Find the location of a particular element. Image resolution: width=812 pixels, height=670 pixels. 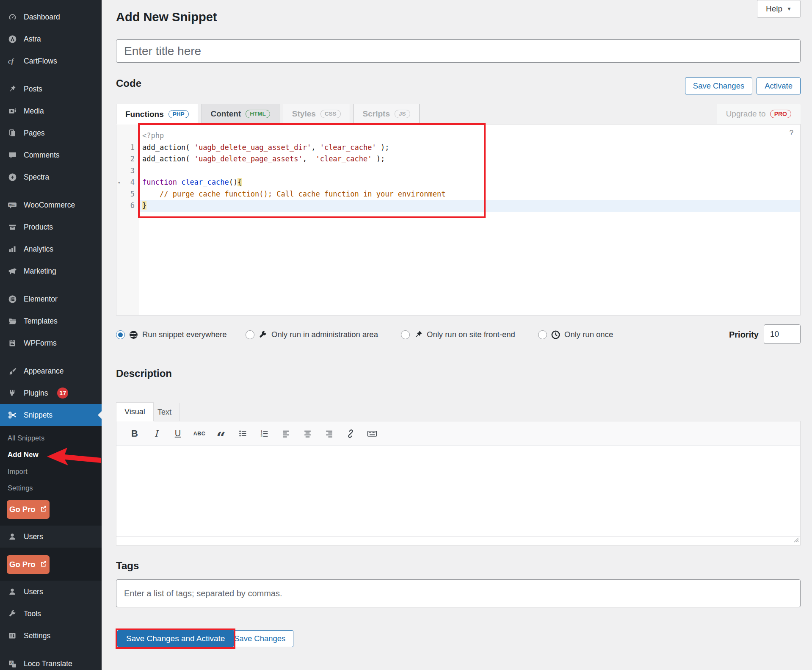

tab-text: Text is located at coordinates (164, 412).